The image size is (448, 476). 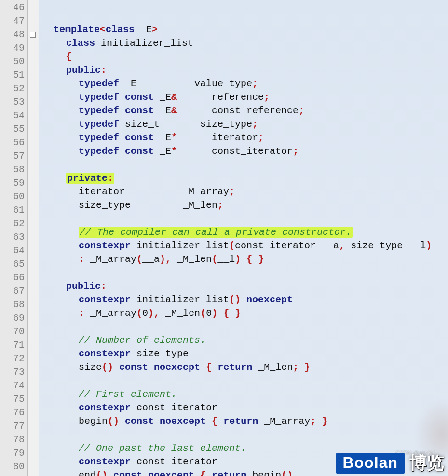 What do you see at coordinates (14, 426) in the screenshot?
I see `line-number: 77` at bounding box center [14, 426].